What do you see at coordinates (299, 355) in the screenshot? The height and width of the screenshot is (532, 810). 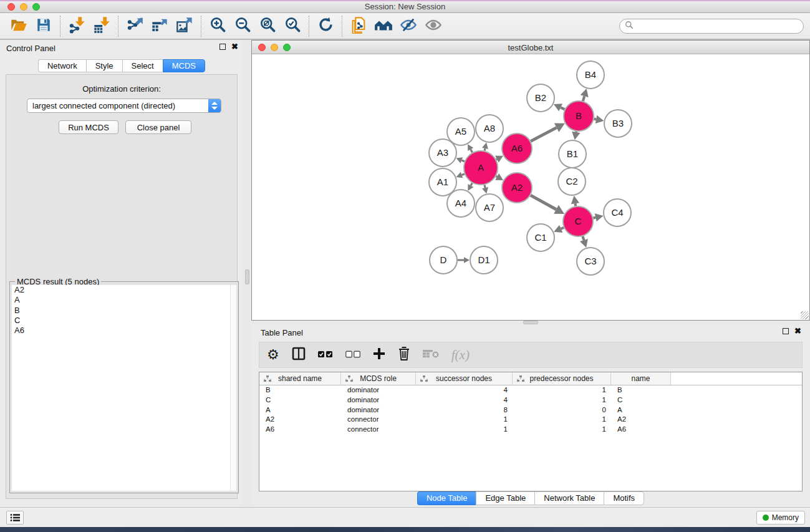 I see `columns-button` at bounding box center [299, 355].